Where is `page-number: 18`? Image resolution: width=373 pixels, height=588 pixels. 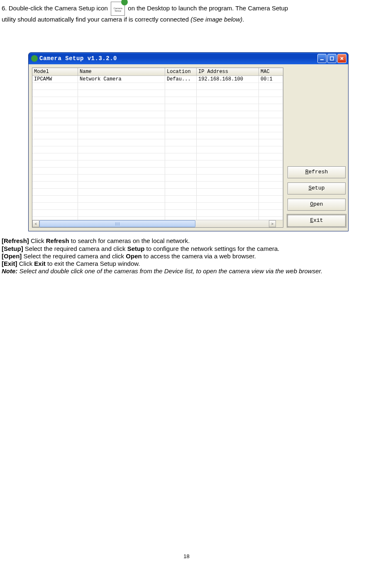
page-number: 18 is located at coordinates (187, 556).